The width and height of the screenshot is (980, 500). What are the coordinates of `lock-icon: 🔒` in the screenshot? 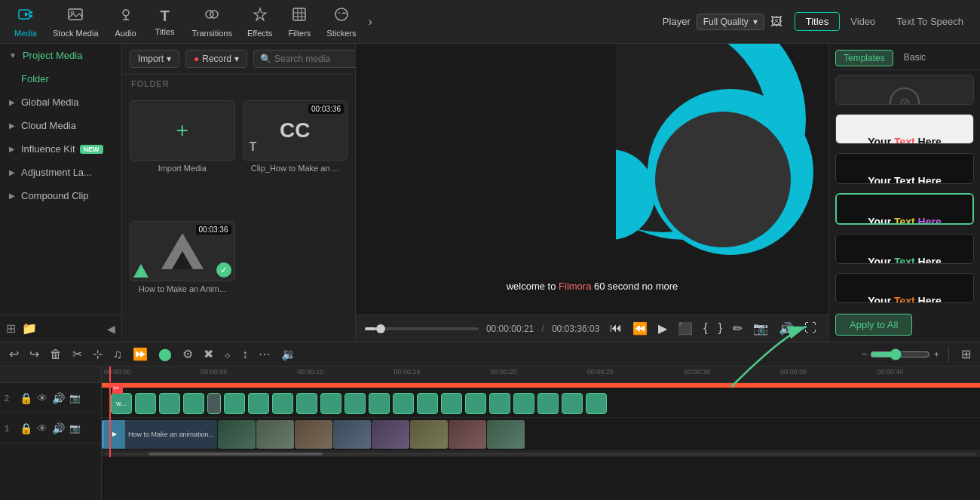 It's located at (26, 398).